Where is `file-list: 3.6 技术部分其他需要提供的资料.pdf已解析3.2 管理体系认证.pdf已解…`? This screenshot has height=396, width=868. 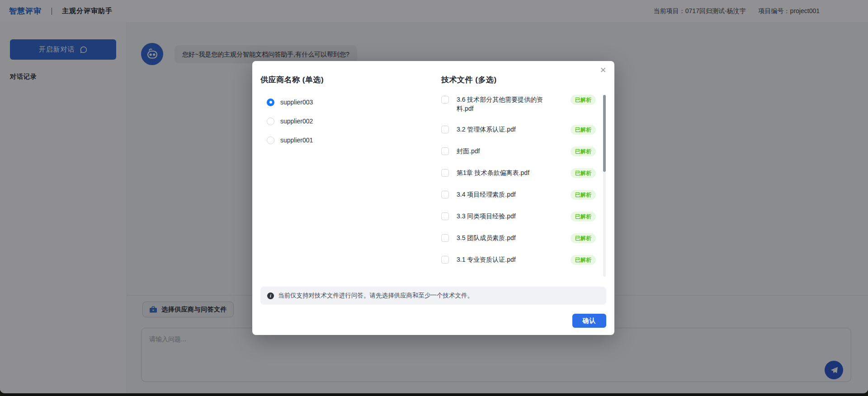
file-list: 3.6 技术部分其他需要提供的资料.pdf已解析3.2 管理体系认证.pdf已解… is located at coordinates (519, 186).